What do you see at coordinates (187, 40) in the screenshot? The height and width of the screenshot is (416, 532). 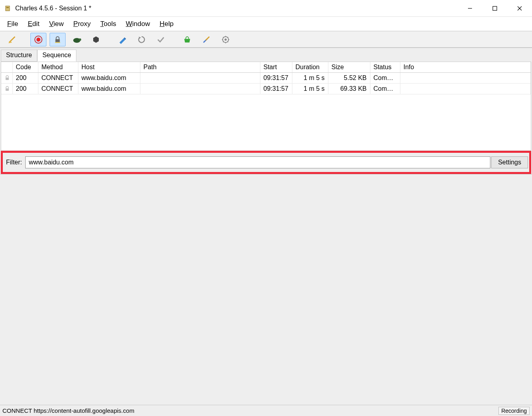 I see `tools-button` at bounding box center [187, 40].